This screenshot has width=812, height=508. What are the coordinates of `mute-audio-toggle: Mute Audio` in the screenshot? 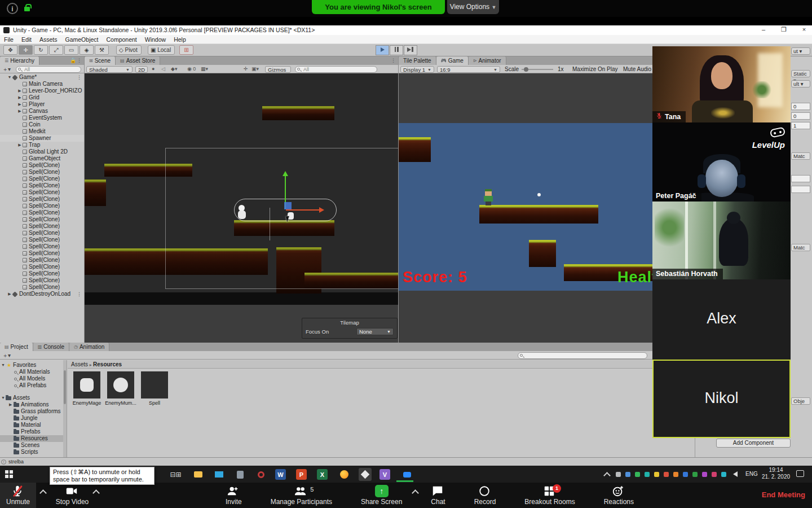 It's located at (637, 69).